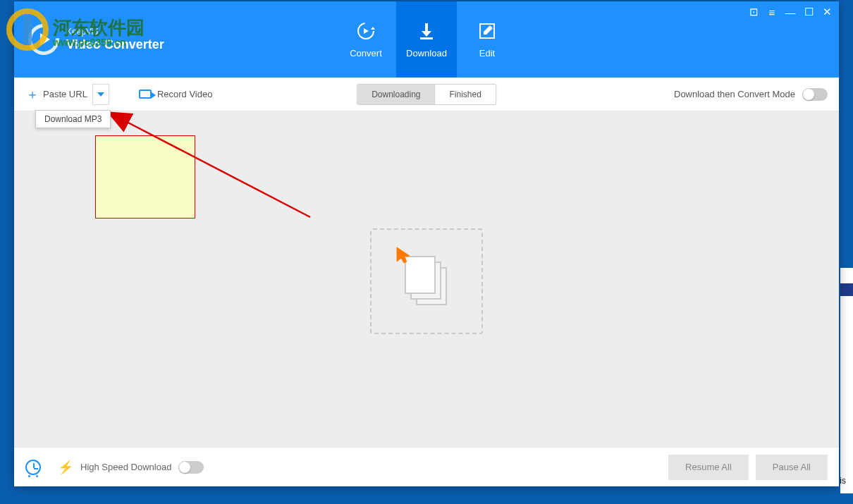 This screenshot has width=853, height=504. I want to click on high-speed-wrap: ⚡ High Speed Download, so click(131, 467).